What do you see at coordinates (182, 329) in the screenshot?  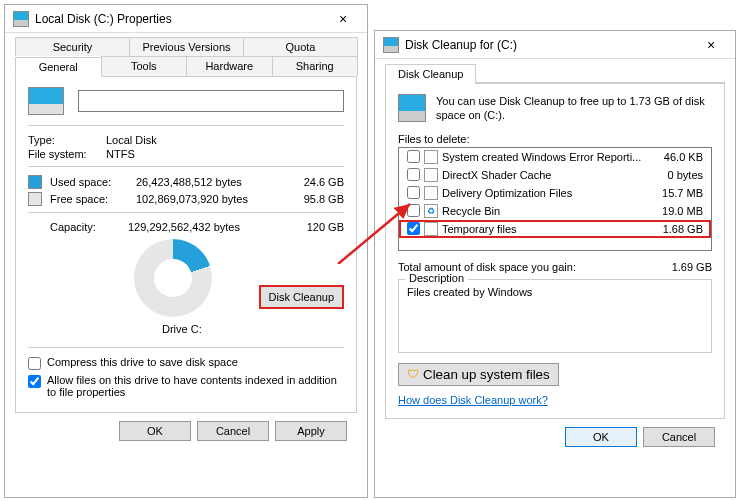 I see `drive-caption: Drive C:` at bounding box center [182, 329].